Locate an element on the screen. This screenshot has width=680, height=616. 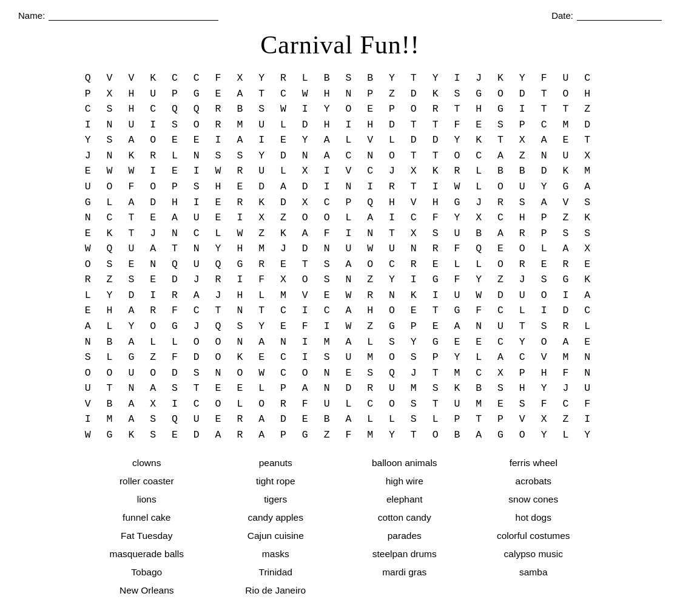
word-item: roller coaster is located at coordinates (147, 481).